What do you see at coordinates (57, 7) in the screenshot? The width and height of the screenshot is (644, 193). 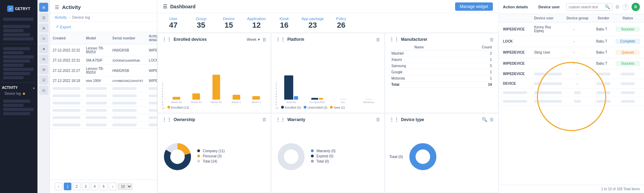 I see `hamburger-icon: ☰` at bounding box center [57, 7].